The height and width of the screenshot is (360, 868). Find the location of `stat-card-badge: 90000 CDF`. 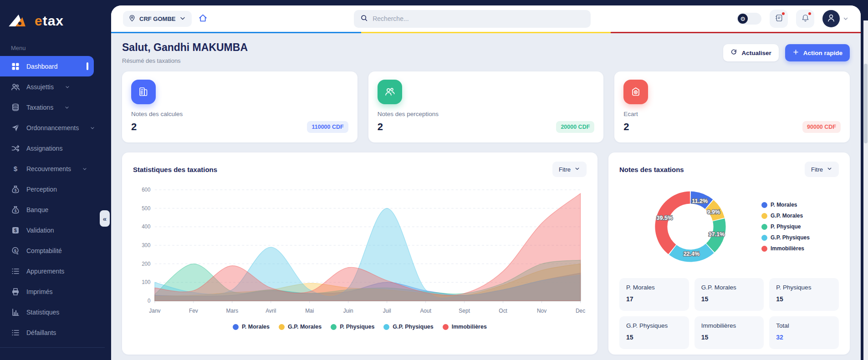

stat-card-badge: 90000 CDF is located at coordinates (822, 127).